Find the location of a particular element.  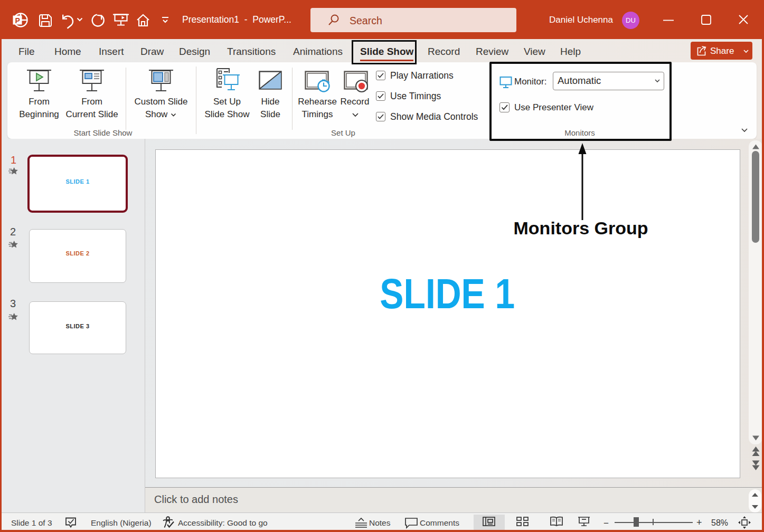

svg-text: P is located at coordinates (18, 21).